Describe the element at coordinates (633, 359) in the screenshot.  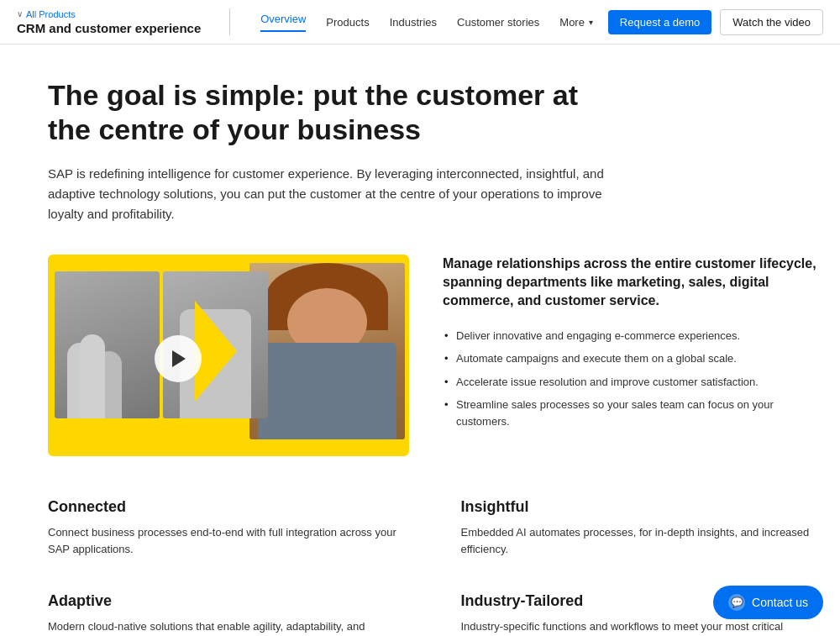
I see `feature-item-2: Automate campaigns and execute them on a…` at that location.